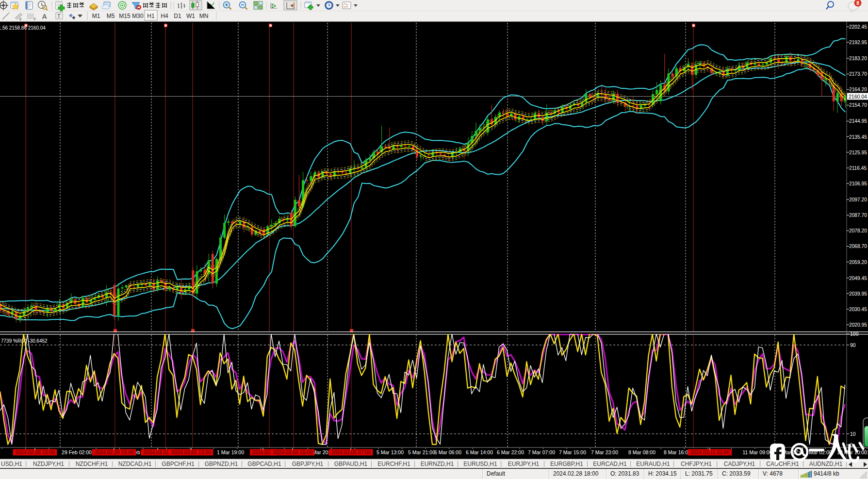  Describe the element at coordinates (573, 452) in the screenshot. I see `svg-text: 7 Mar 15:00` at that location.